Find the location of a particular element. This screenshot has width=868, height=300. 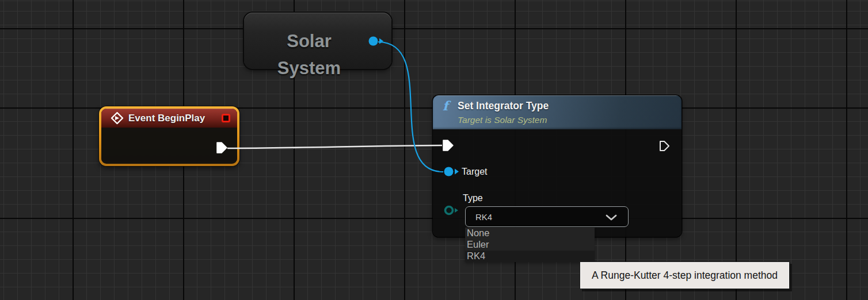

solar-system-output-pin is located at coordinates (376, 41).